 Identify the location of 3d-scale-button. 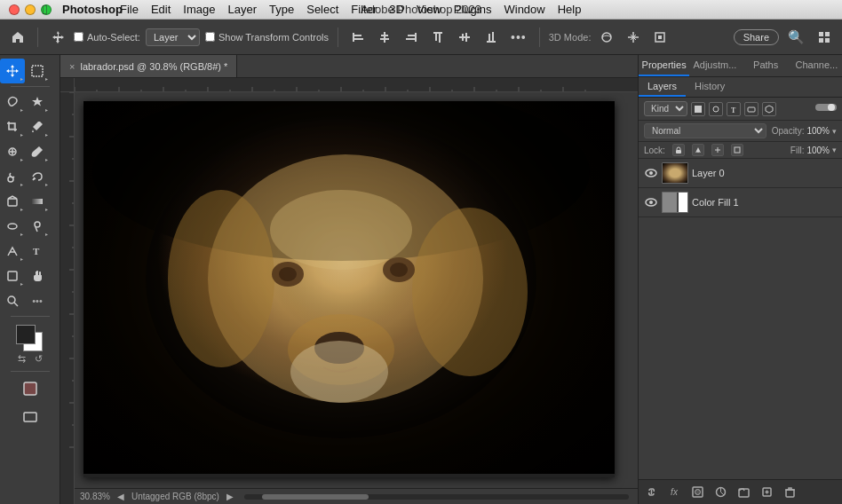
(660, 37).